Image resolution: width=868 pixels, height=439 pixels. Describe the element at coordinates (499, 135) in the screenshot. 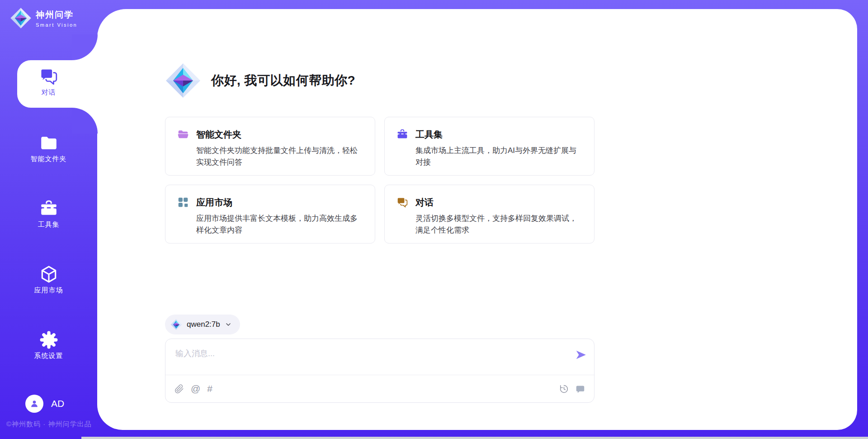

I see `card-title: 工具集` at that location.